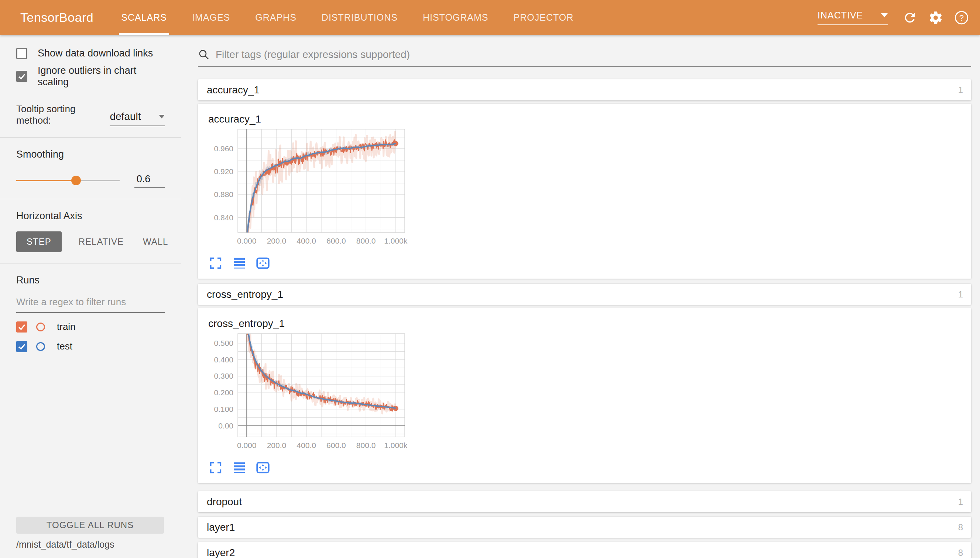  I want to click on tag-section-header-dropout: dropout 1, so click(584, 502).